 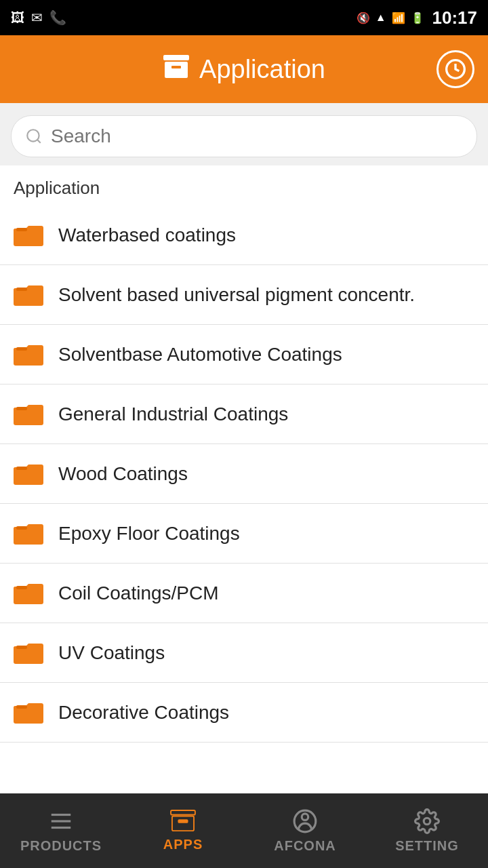 I want to click on section-label: Application, so click(x=244, y=186).